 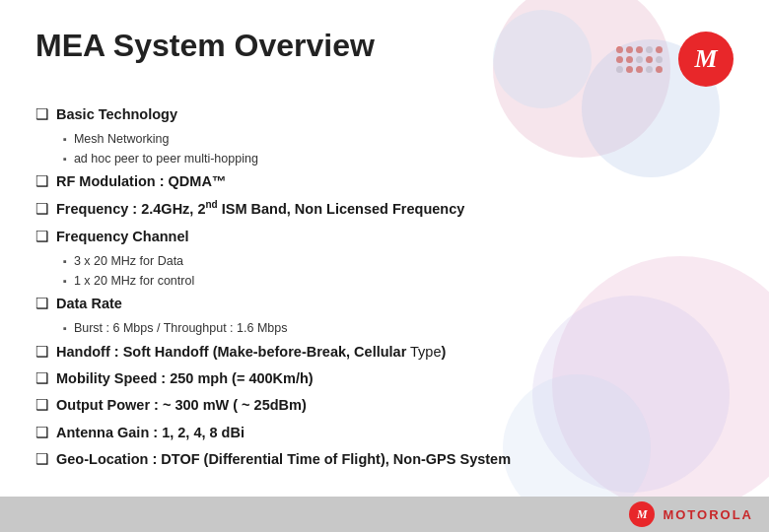 I want to click on item-text-rf-modulation: RF Modulation : QDMA™, so click(x=141, y=181).